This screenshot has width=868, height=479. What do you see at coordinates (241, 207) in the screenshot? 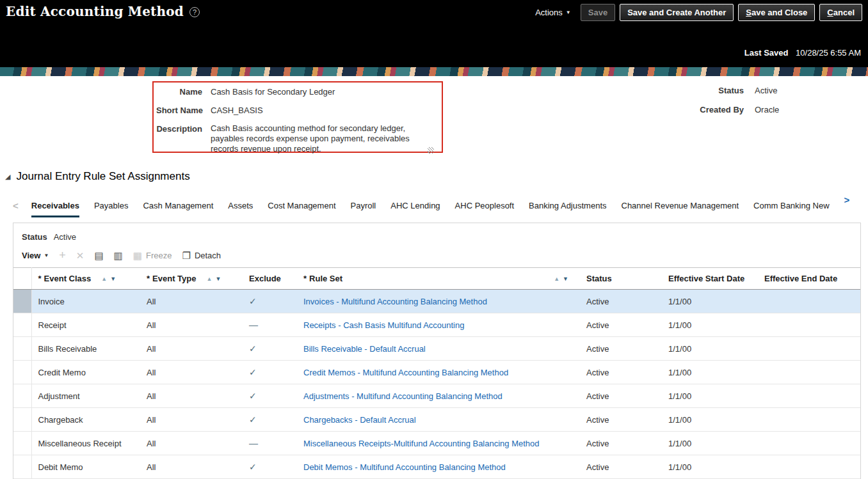
I see `tab-assets: Assets` at bounding box center [241, 207].